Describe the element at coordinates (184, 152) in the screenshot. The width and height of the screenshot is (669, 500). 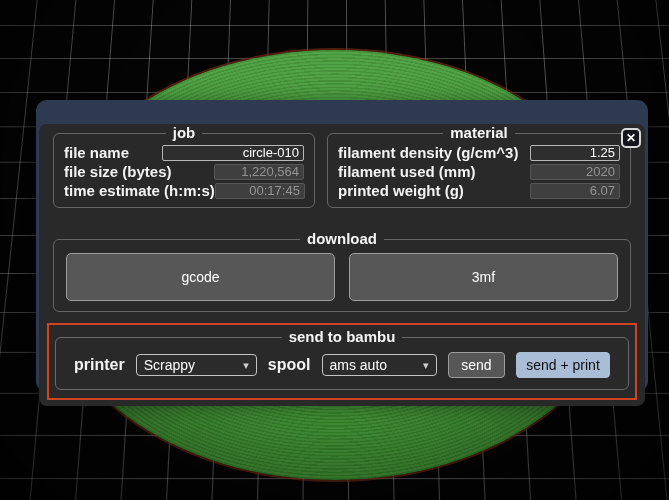
I see `file-name-row: file name` at that location.